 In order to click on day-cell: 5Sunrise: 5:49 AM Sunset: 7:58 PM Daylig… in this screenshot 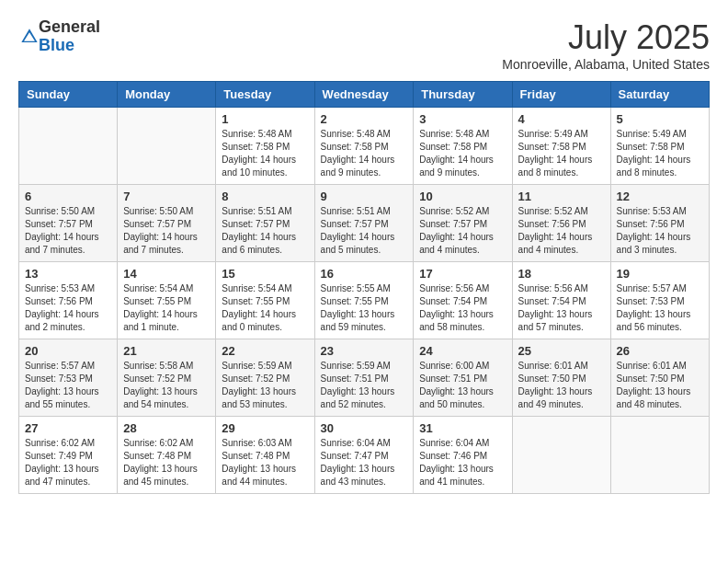, I will do `click(660, 146)`.